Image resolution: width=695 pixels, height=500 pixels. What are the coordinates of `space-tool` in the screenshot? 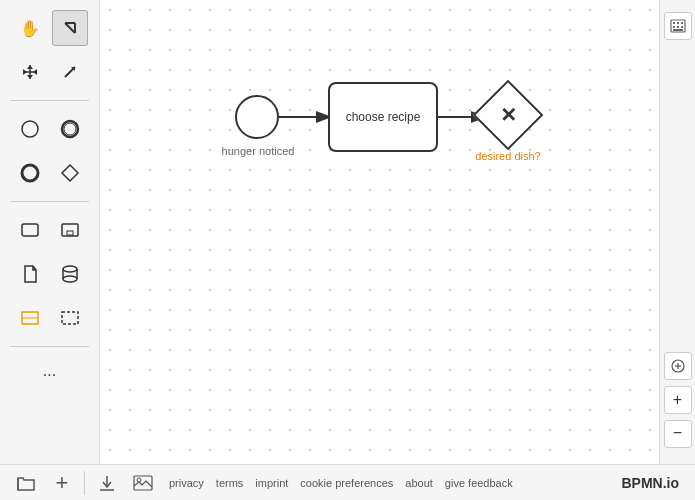 It's located at (30, 72).